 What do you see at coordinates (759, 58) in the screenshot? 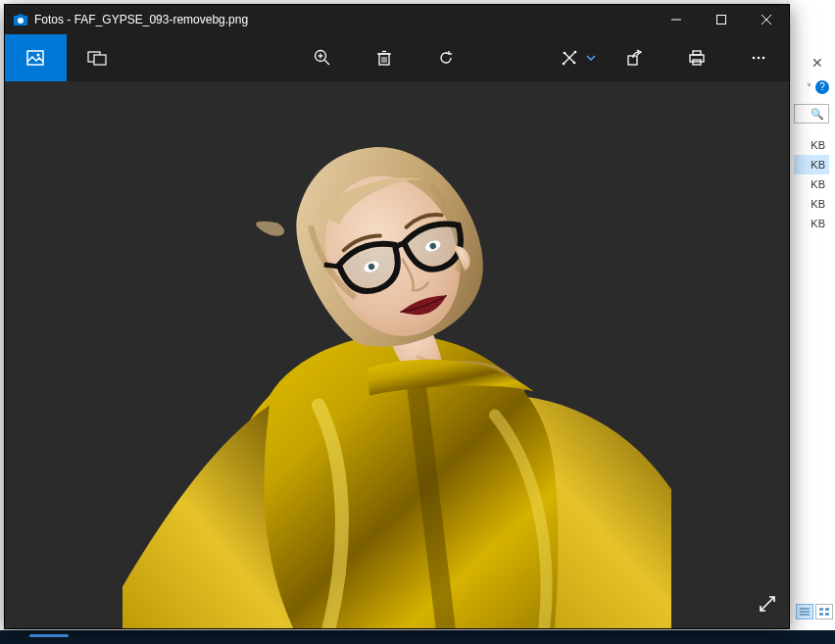
I see `more-button` at bounding box center [759, 58].